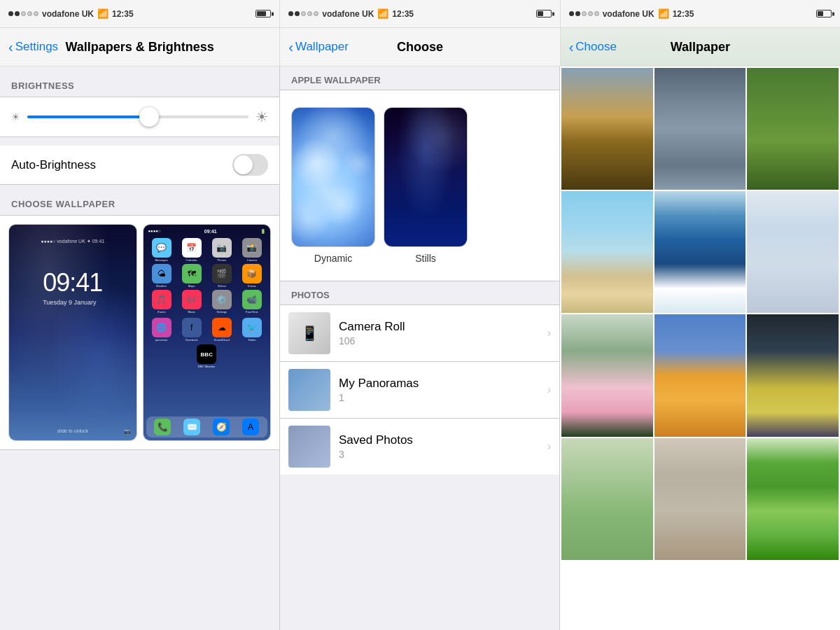 This screenshot has width=840, height=630. I want to click on album-saved: Saved Photos 3 ›, so click(420, 447).